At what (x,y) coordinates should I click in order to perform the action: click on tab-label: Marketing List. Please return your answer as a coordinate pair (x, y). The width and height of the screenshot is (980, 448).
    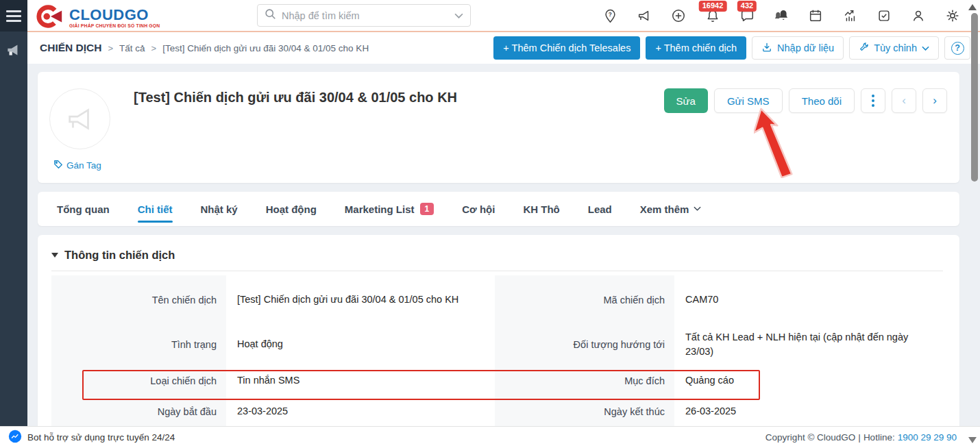
    Looking at the image, I should click on (380, 210).